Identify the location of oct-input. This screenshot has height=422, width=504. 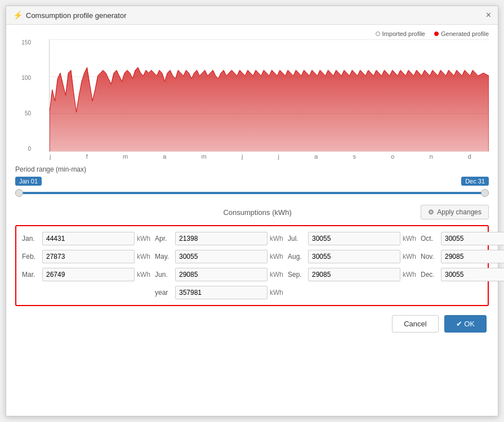
(472, 239).